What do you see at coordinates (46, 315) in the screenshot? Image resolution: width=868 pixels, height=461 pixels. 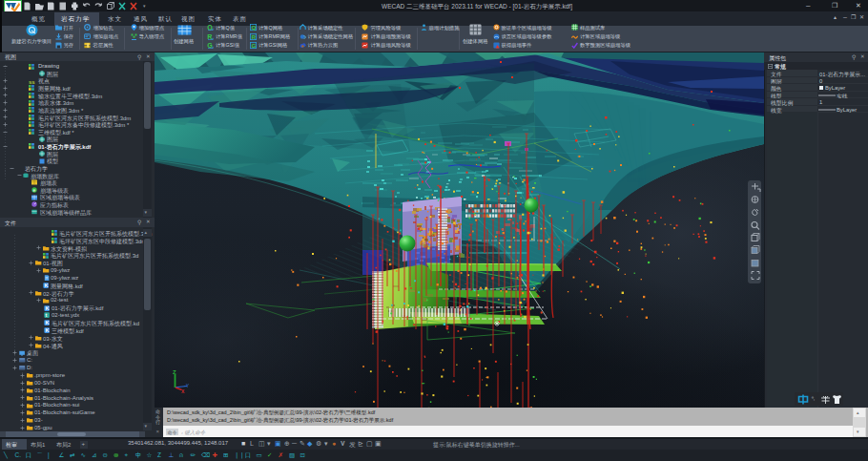 I see `svg-text: t` at bounding box center [46, 315].